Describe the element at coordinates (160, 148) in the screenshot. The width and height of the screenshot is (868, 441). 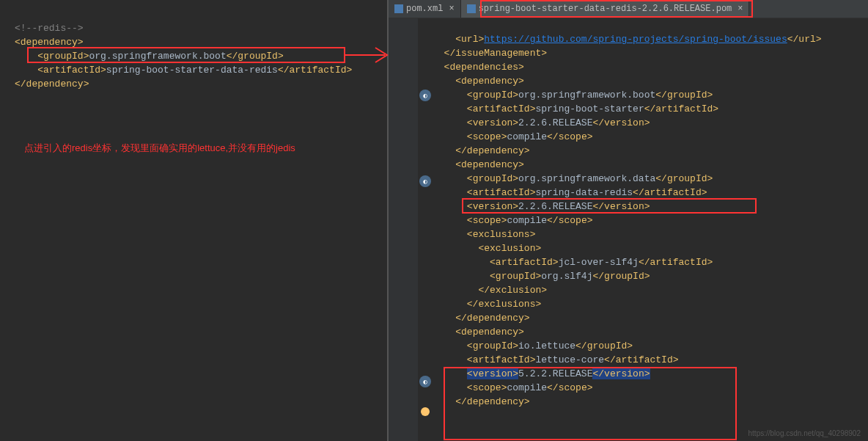
I see `annotation-text: 点进引入的redis坐标，发现里面确实用的lettuce,并没有用的jedis` at that location.